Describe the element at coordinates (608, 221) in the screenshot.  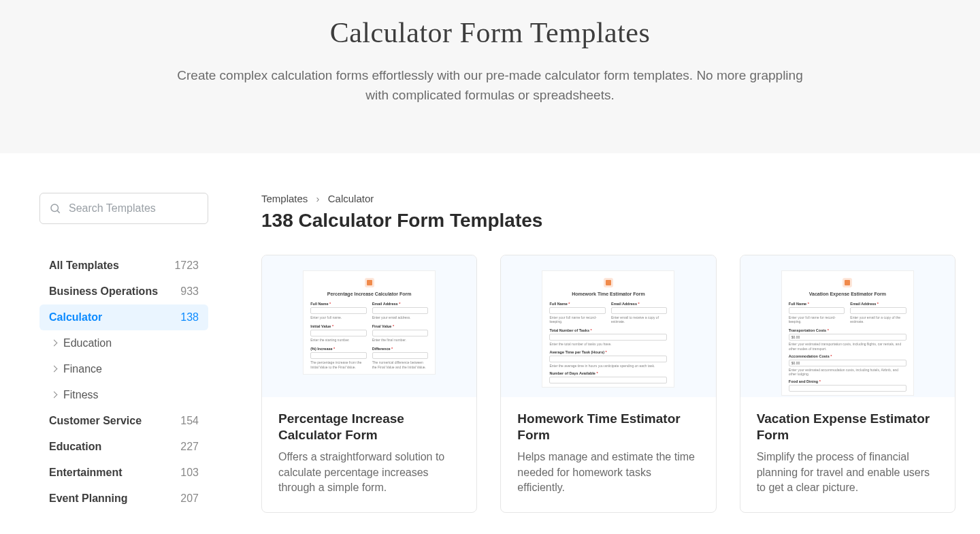
I see `section-heading: 138 Calculator Form Templates` at that location.